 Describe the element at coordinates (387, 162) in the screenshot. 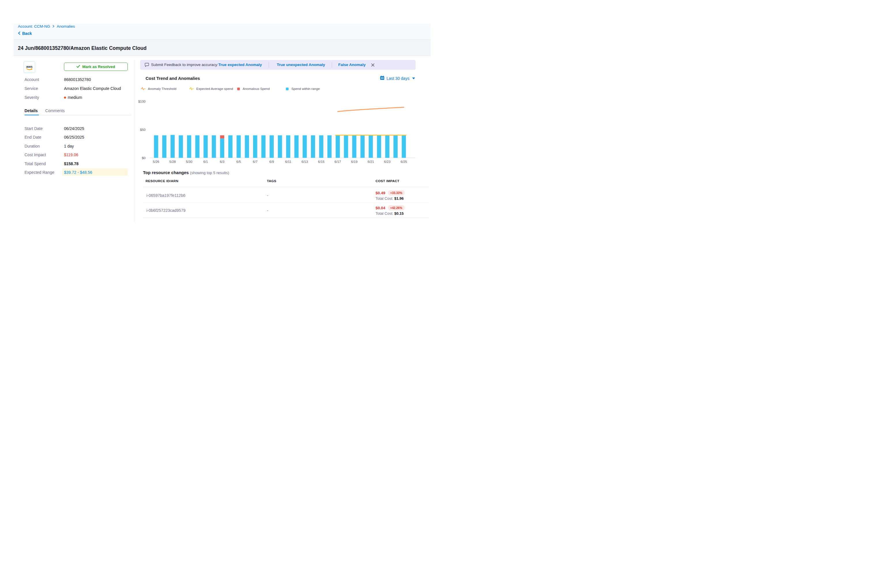

I see `x-axis-tick: 6/23` at that location.